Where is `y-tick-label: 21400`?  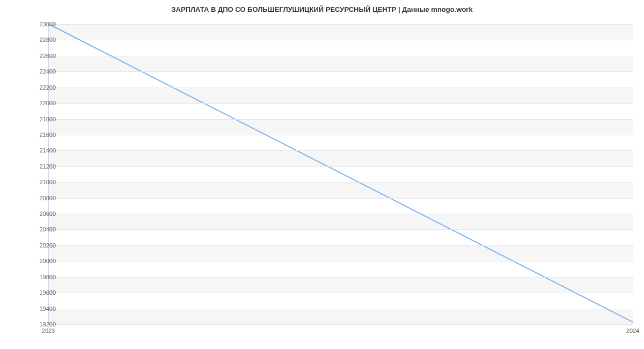 y-tick-label: 21400 is located at coordinates (34, 150).